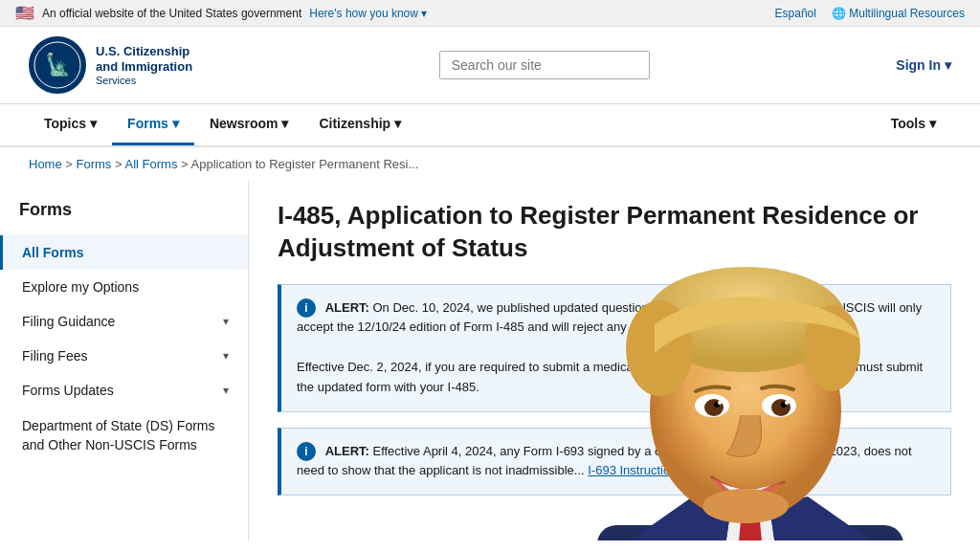  What do you see at coordinates (347, 452) in the screenshot?
I see `alert2-bold: ALERT:` at bounding box center [347, 452].